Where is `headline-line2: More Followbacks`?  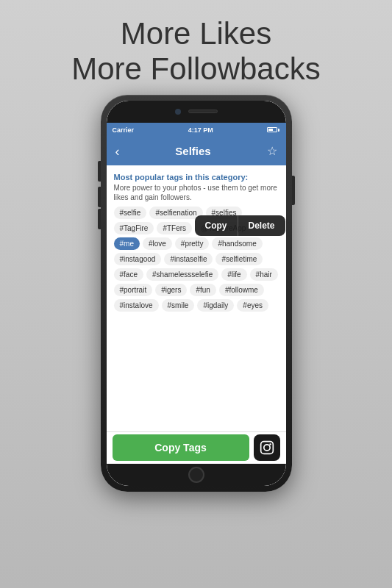 headline-line2: More Followbacks is located at coordinates (196, 69).